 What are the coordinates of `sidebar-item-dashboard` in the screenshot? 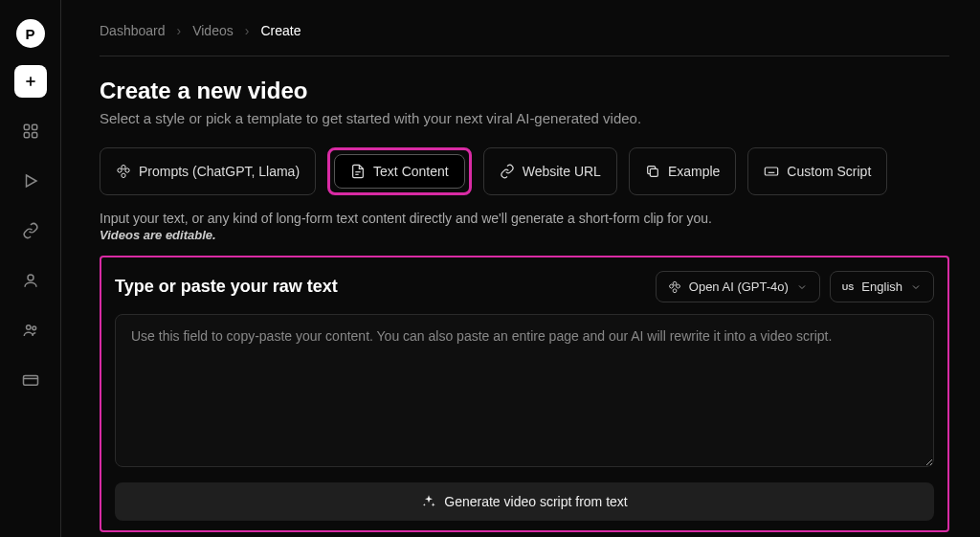 It's located at (31, 131).